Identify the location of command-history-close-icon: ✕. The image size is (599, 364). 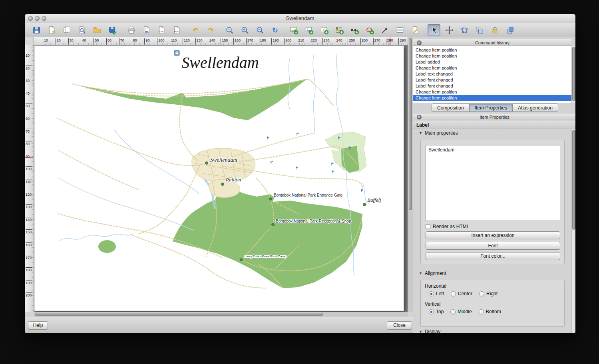
(419, 43).